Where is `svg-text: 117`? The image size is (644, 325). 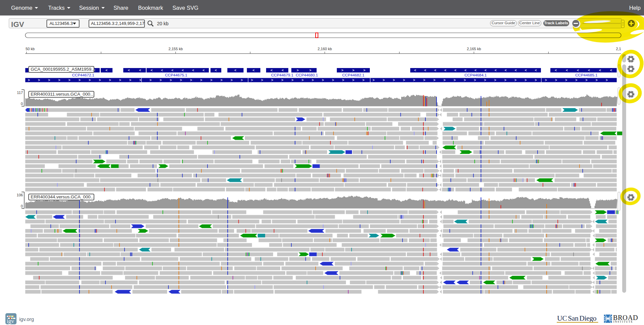
svg-text: 117 is located at coordinates (20, 93).